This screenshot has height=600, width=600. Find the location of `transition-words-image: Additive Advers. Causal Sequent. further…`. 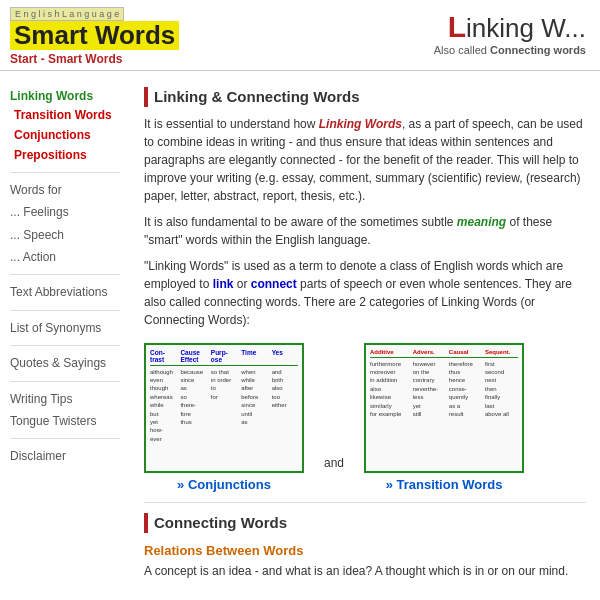

transition-words-image: Additive Advers. Causal Sequent. further… is located at coordinates (444, 408).